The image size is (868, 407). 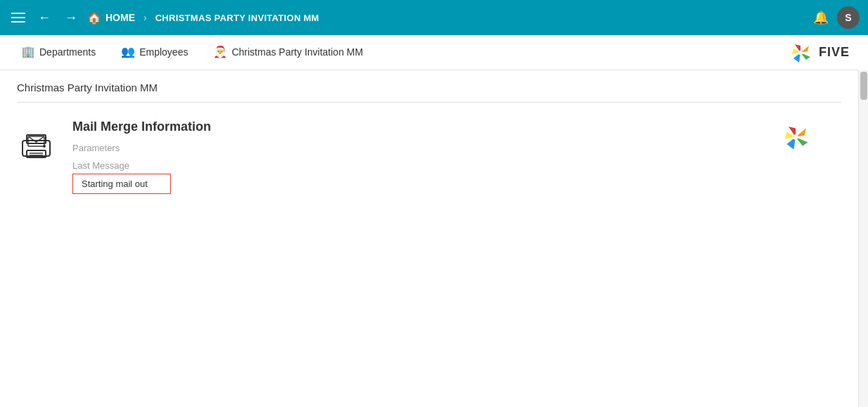 I want to click on tab-employees: 👥 Employees, so click(x=155, y=52).